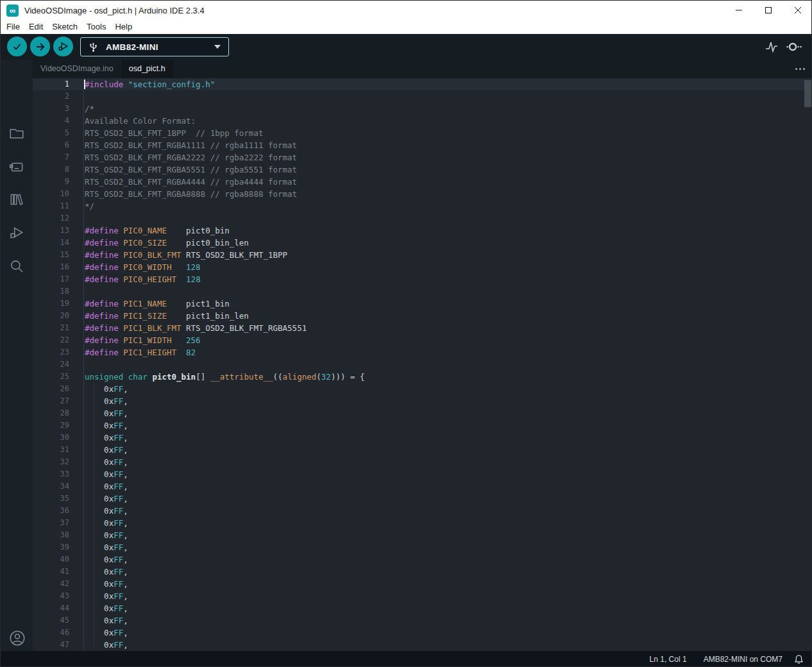 The width and height of the screenshot is (812, 667). I want to click on line-number: 44, so click(51, 608).